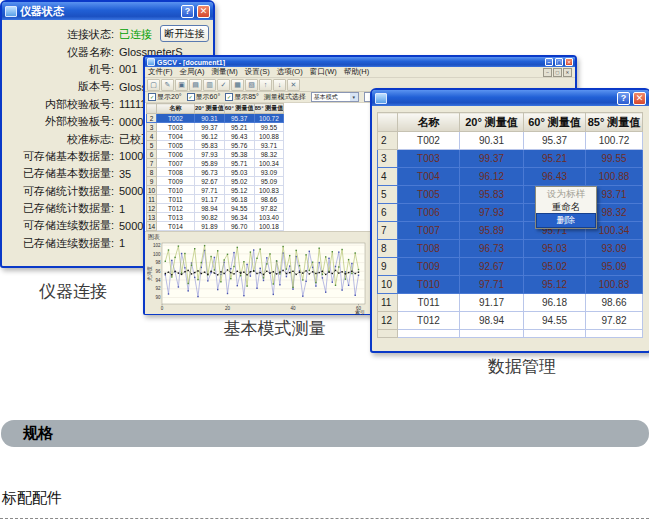 This screenshot has height=524, width=649. Describe the element at coordinates (324, 72) in the screenshot. I see `menu-item: 窗口(W)` at that location.